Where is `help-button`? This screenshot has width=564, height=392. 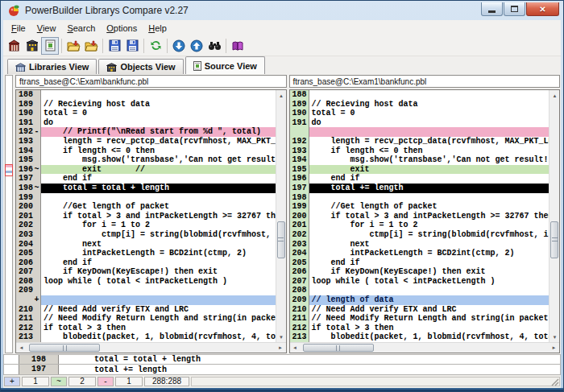 help-button is located at coordinates (238, 46).